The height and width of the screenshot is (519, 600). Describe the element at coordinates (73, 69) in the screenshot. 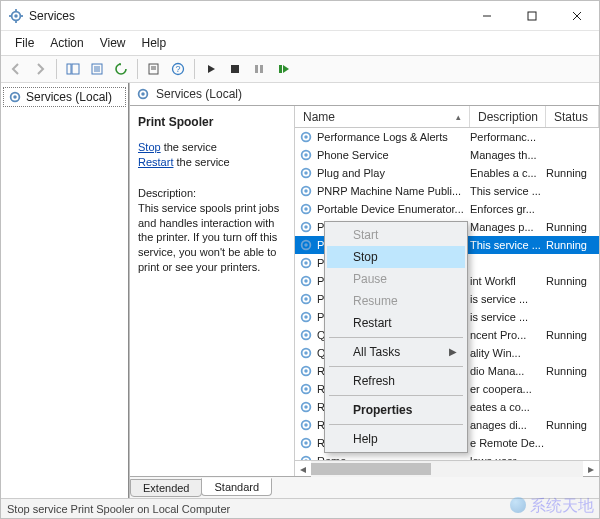

I see `show-hide-tree-button` at that location.